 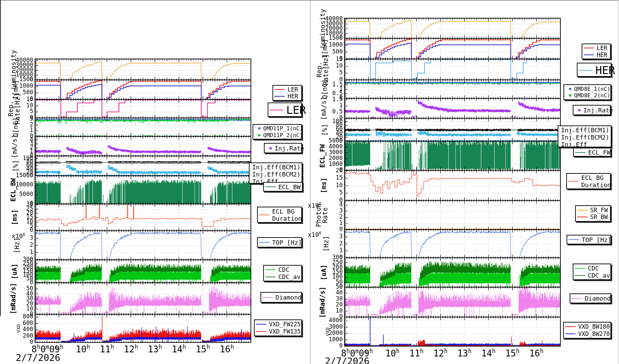 I want to click on axis-title-cdc: [uA], so click(x=324, y=272).